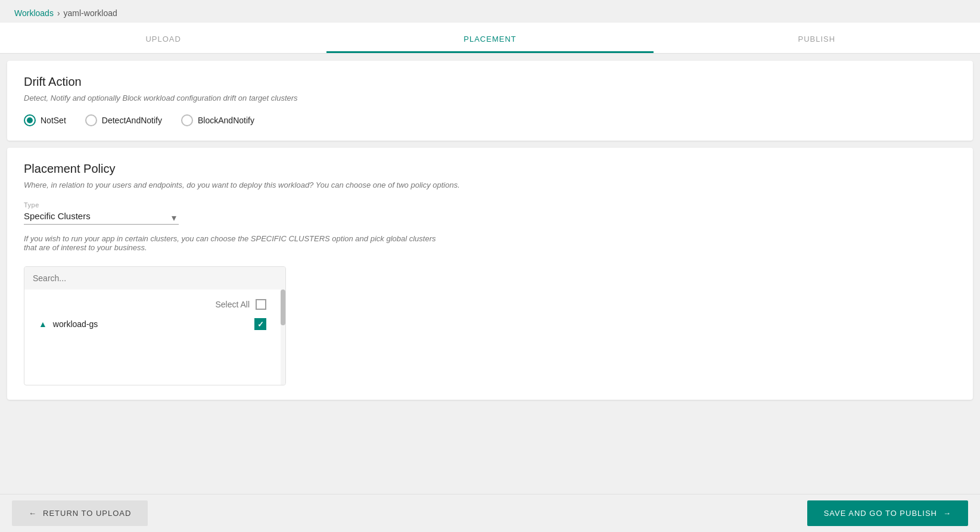 The height and width of the screenshot is (532, 980). Describe the element at coordinates (155, 278) in the screenshot. I see `search-input` at that location.